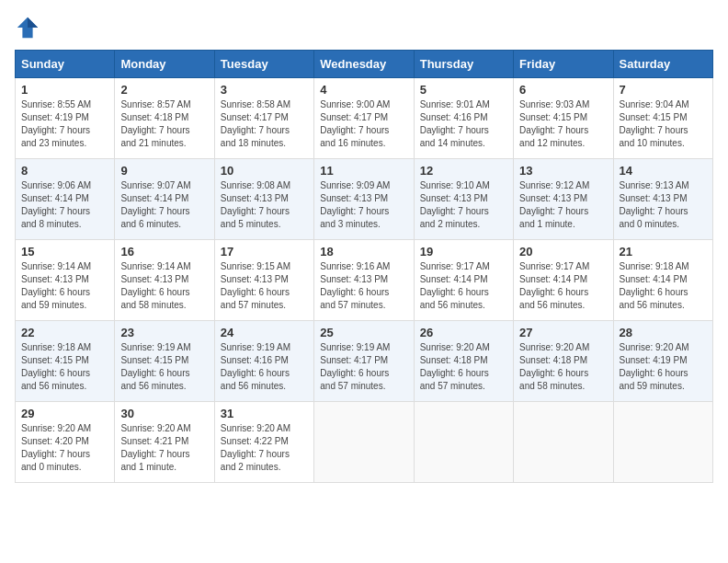 Image resolution: width=728 pixels, height=563 pixels. I want to click on calendar-day-13: 13Sunrise: 9:12 AMSunset: 4:13 PMDayligh…, so click(563, 200).